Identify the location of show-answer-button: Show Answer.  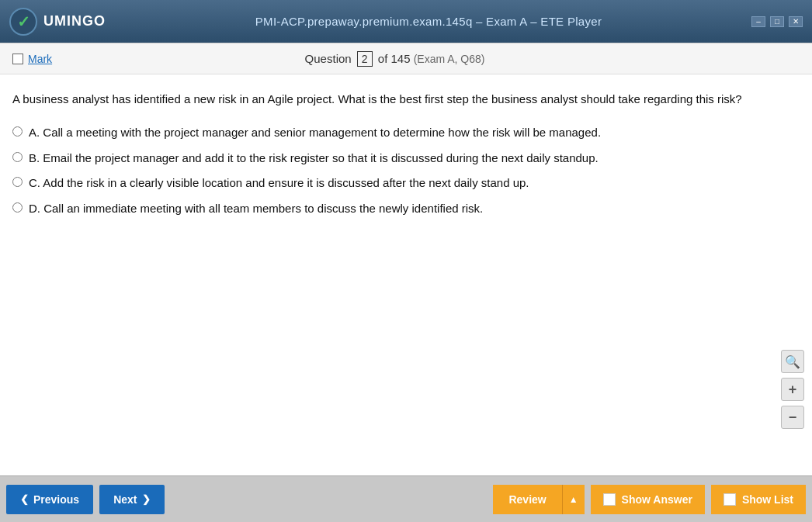
(647, 500).